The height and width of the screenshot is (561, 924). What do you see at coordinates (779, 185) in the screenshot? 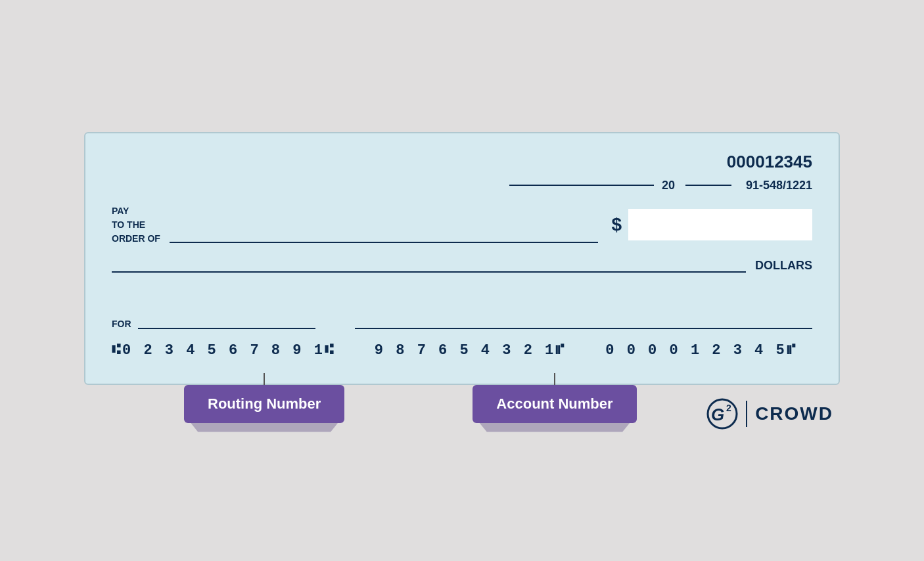
I see `routing-fraction: 91-548/1221` at bounding box center [779, 185].